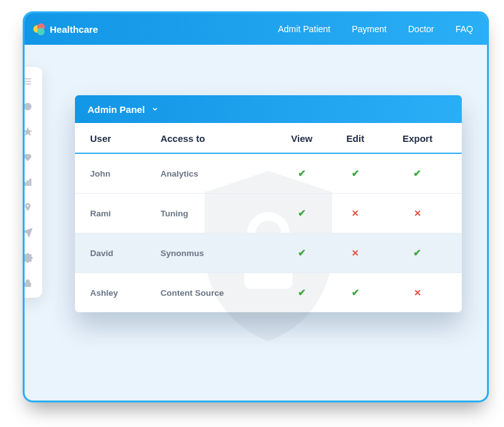 Image resolution: width=504 pixels, height=427 pixels. Describe the element at coordinates (114, 173) in the screenshot. I see `cell-user: John` at that location.